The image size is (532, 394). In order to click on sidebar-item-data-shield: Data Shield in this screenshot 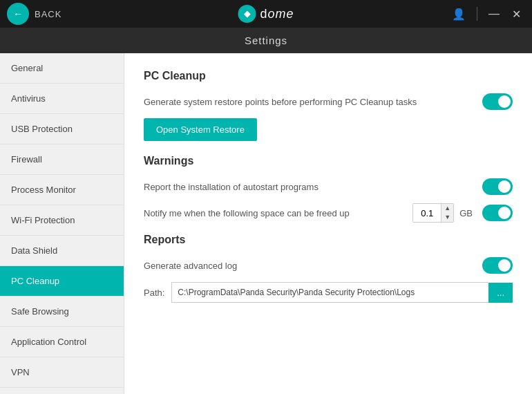, I will do `click(62, 251)`.